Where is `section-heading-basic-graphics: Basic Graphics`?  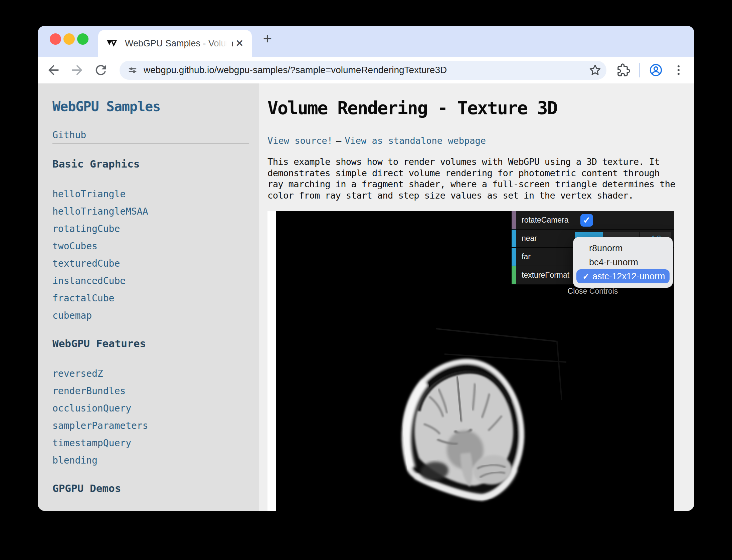
section-heading-basic-graphics: Basic Graphics is located at coordinates (156, 164).